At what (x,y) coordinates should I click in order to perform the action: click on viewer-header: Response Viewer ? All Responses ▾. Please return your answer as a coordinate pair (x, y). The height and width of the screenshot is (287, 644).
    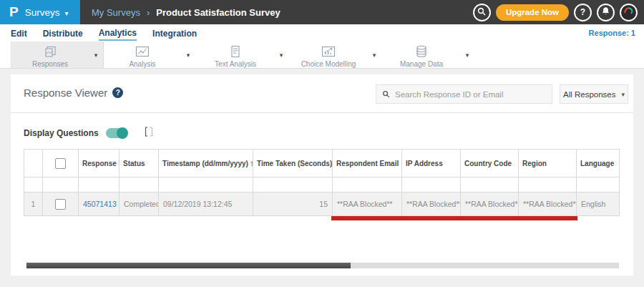
    Looking at the image, I should click on (322, 94).